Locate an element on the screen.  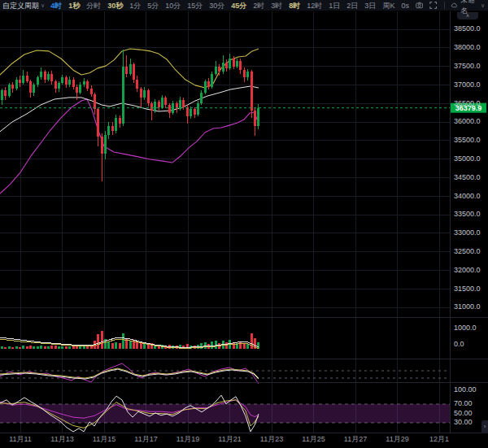
price-label: 37500.0 is located at coordinates (467, 66).